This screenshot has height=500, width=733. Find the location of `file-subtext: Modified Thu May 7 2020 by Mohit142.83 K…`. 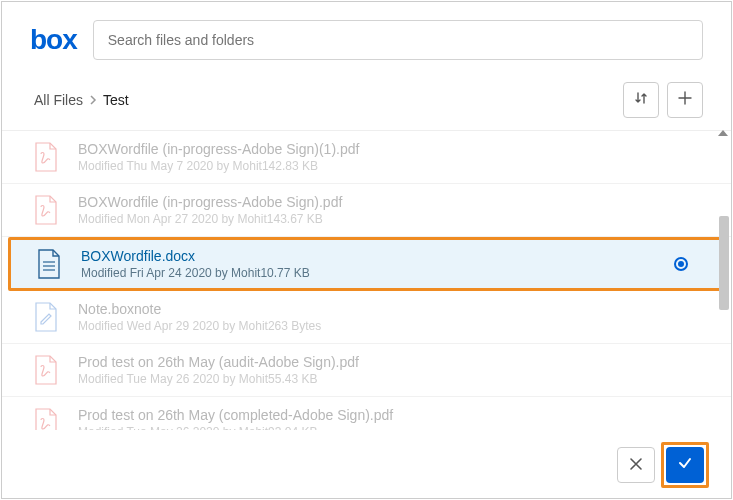

file-subtext: Modified Thu May 7 2020 by Mohit142.83 K… is located at coordinates (384, 166).